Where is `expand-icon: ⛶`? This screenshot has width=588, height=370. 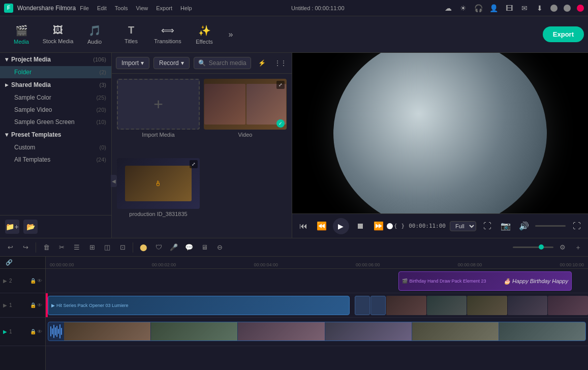 expand-icon: ⛶ is located at coordinates (577, 226).